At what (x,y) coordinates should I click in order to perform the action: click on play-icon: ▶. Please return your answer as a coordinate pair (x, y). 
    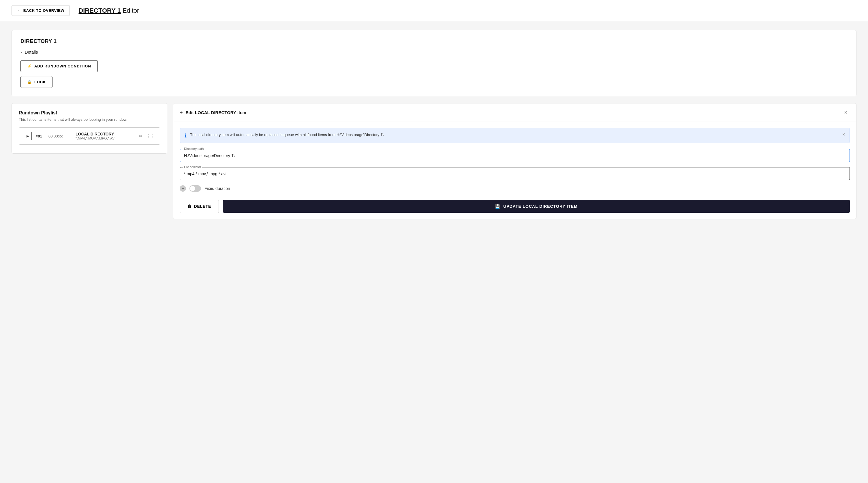
    Looking at the image, I should click on (28, 136).